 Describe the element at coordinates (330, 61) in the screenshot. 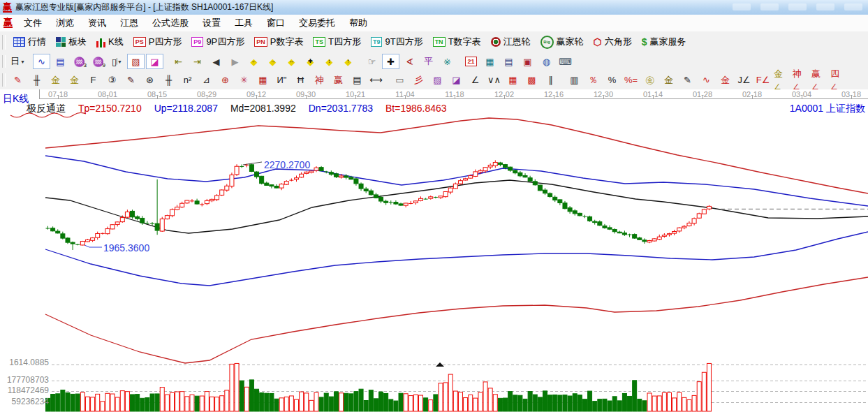

I see `diamond-v-button: ◆↕` at that location.